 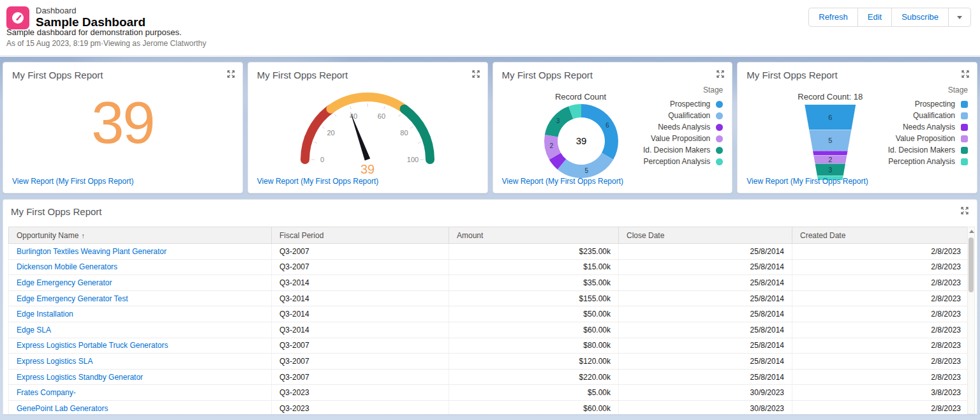 I want to click on opportunity-name-cell: Express Logistics Portable Truck Generat…, so click(x=140, y=346).